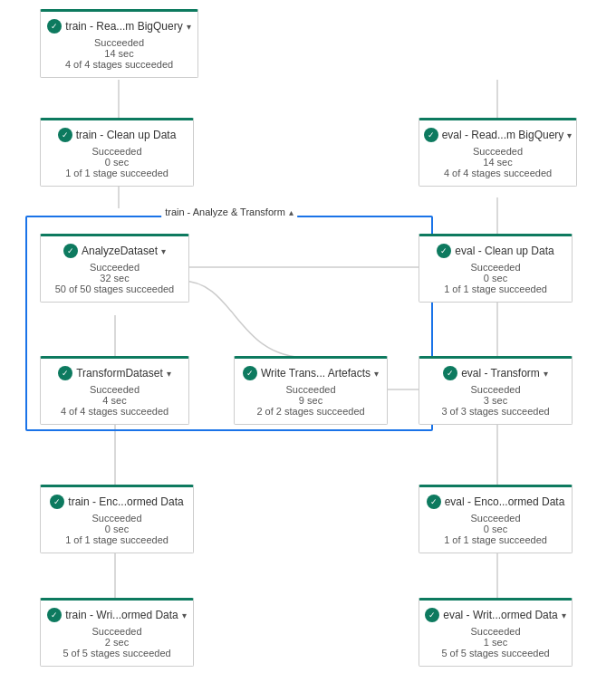 Image resolution: width=616 pixels, height=692 pixels. I want to click on node-train-encoded-title: train - Enc...ormed Data, so click(125, 502).